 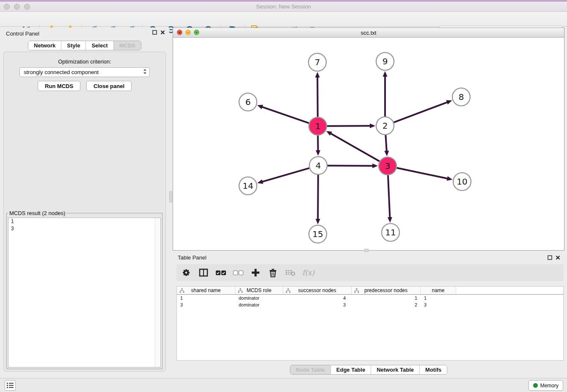 What do you see at coordinates (284, 6) in the screenshot?
I see `window-titlebar: Session: New Session` at bounding box center [284, 6].